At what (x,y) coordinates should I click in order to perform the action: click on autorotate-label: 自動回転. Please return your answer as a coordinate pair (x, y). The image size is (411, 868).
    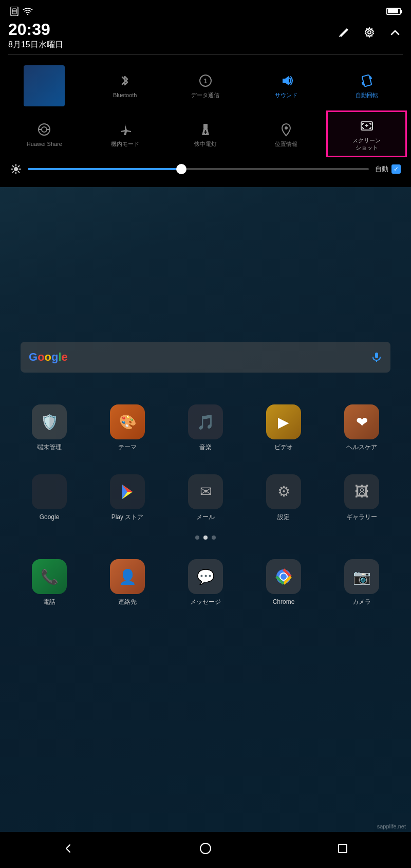
    Looking at the image, I should click on (367, 95).